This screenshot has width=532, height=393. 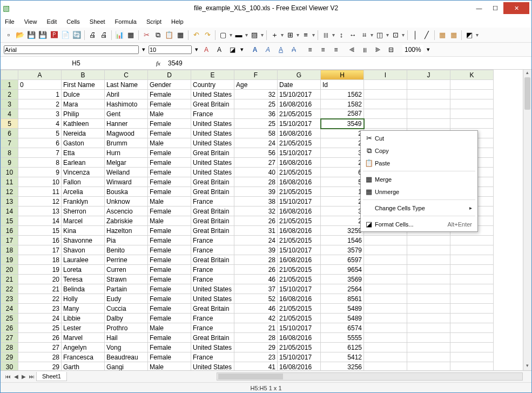 What do you see at coordinates (341, 35) in the screenshot?
I see `rowheight-icon: ↕` at bounding box center [341, 35].